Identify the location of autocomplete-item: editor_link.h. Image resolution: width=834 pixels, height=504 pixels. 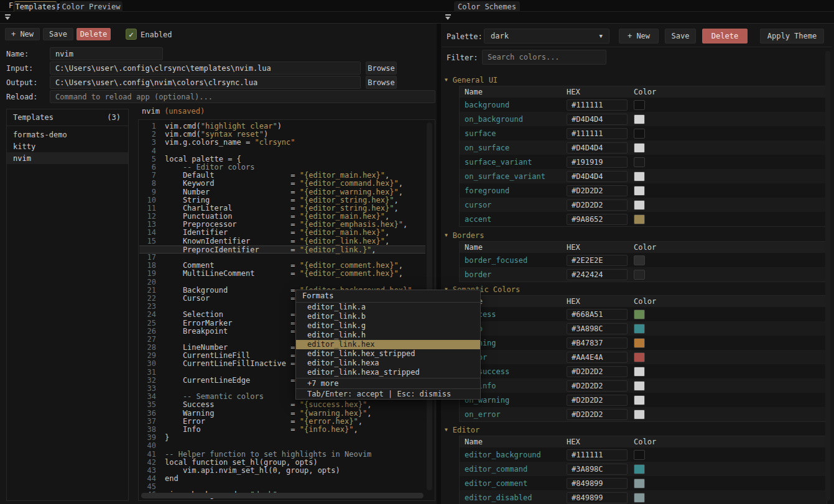
(388, 336).